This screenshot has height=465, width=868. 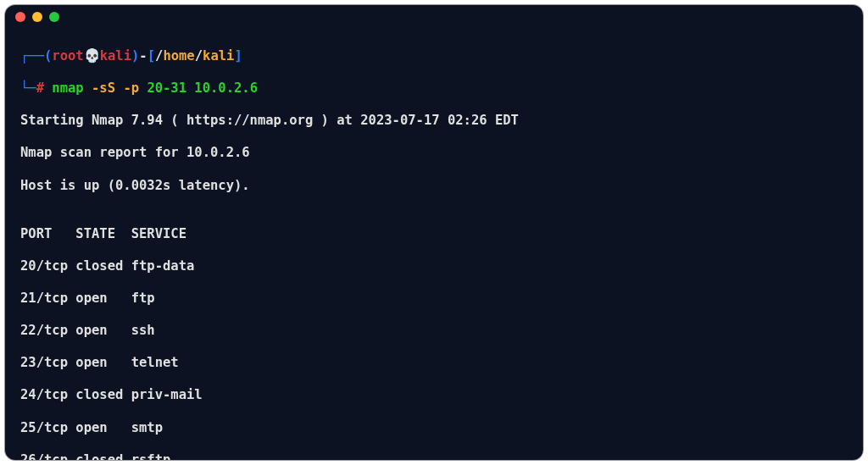 I want to click on prompt-line-2: └─# nmap -sS -p 20-31 10.0.2.6, so click(x=434, y=88).